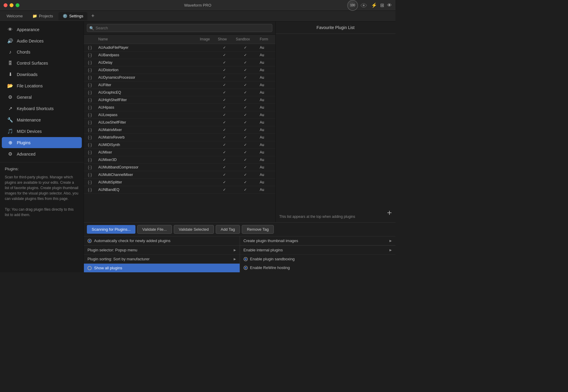 This screenshot has height=392, width=568. Describe the element at coordinates (162, 259) in the screenshot. I see `plugin-sorting-option: Plugin sorting: Sort by manufacturer ▶` at that location.